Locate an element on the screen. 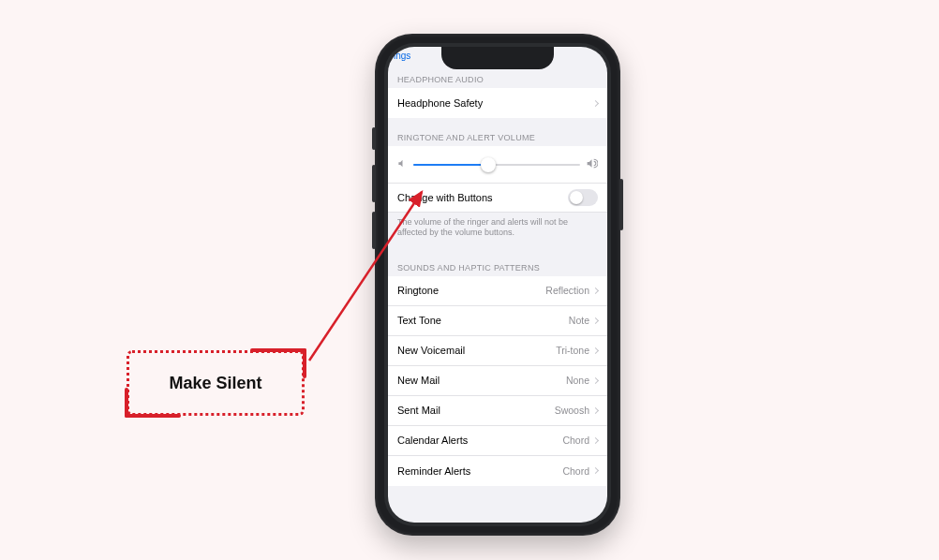 Image resolution: width=939 pixels, height=560 pixels. phone-notch is located at coordinates (498, 58).